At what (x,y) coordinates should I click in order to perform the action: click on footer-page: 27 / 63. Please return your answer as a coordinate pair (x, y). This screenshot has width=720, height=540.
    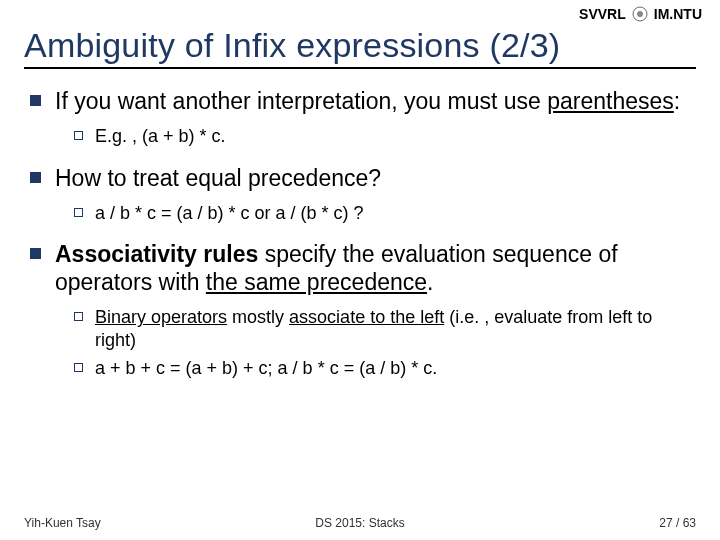
    Looking at the image, I should click on (678, 523).